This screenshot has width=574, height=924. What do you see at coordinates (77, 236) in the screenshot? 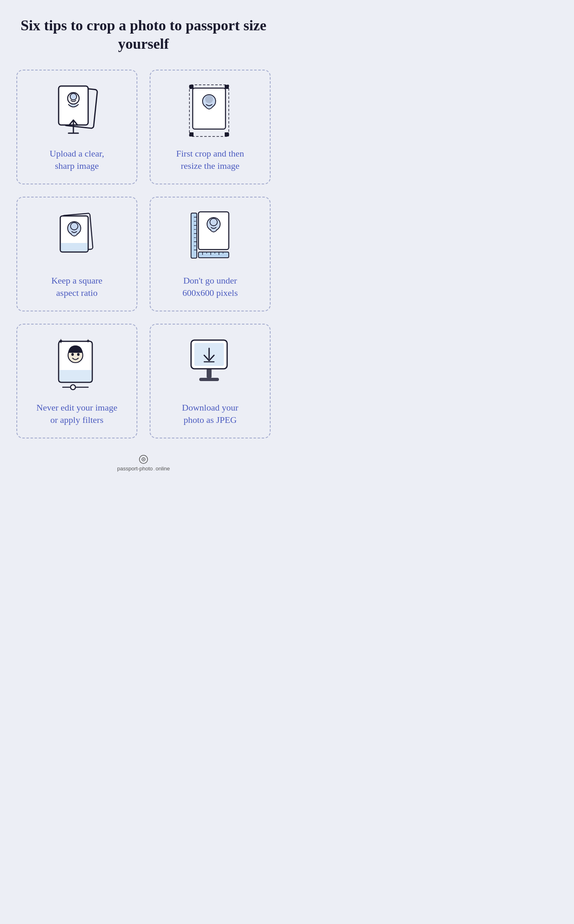
I see `aspect-ratio-icon-area` at bounding box center [77, 236].